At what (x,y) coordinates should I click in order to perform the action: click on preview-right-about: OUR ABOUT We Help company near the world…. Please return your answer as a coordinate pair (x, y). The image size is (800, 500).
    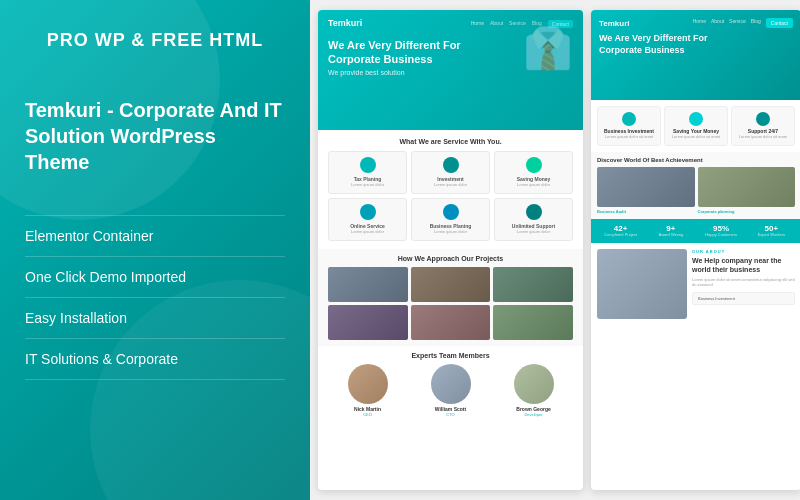
    Looking at the image, I should click on (696, 284).